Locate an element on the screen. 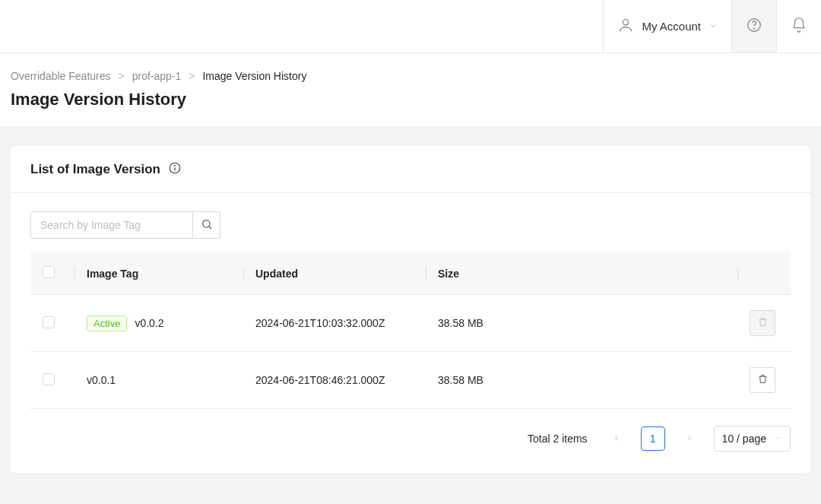  user-icon is located at coordinates (626, 26).